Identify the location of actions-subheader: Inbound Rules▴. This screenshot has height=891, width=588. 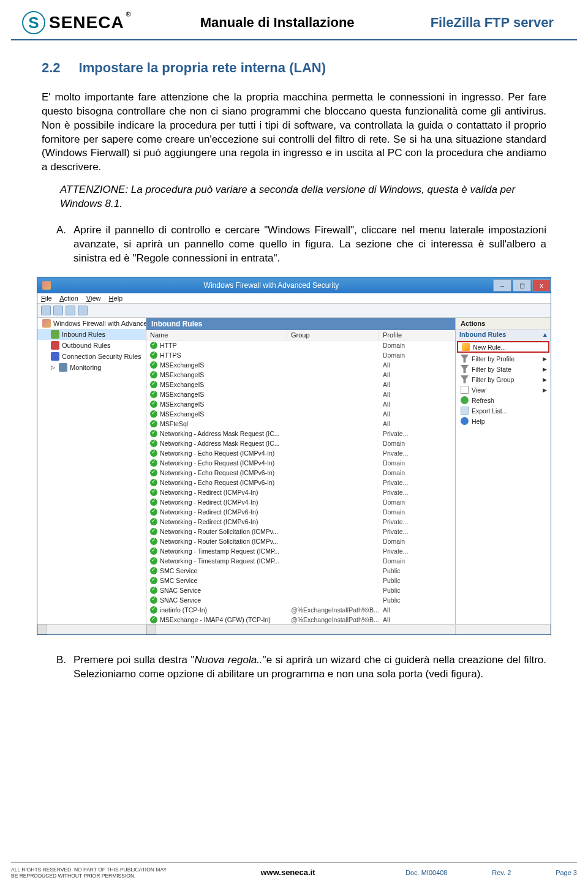
(503, 335).